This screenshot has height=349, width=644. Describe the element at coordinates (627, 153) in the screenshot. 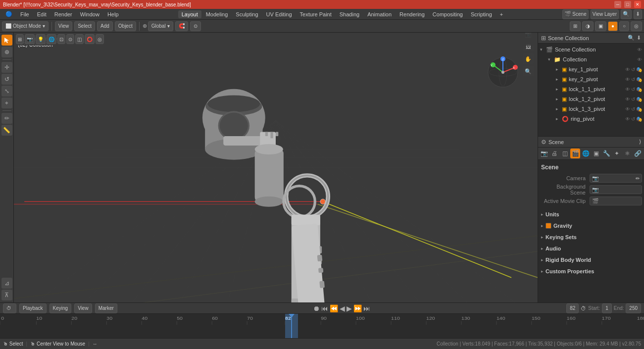

I see `props-physics-btn: ⚛` at that location.